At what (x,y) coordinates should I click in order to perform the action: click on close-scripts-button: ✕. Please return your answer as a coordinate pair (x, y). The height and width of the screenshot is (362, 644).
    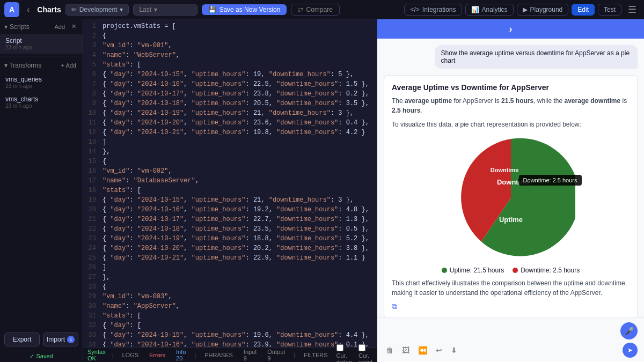
    Looking at the image, I should click on (74, 27).